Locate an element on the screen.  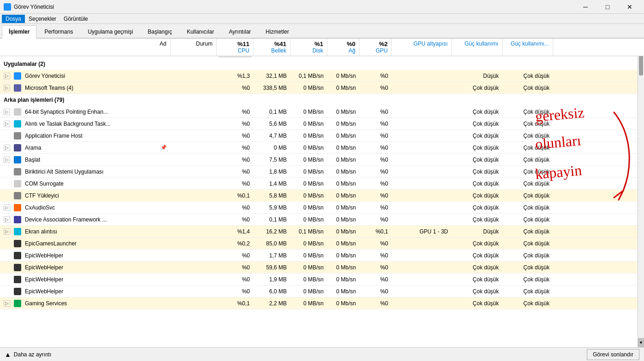
tab-uygulama-gecmisi: Uygulama geçmişi is located at coordinates (110, 31).